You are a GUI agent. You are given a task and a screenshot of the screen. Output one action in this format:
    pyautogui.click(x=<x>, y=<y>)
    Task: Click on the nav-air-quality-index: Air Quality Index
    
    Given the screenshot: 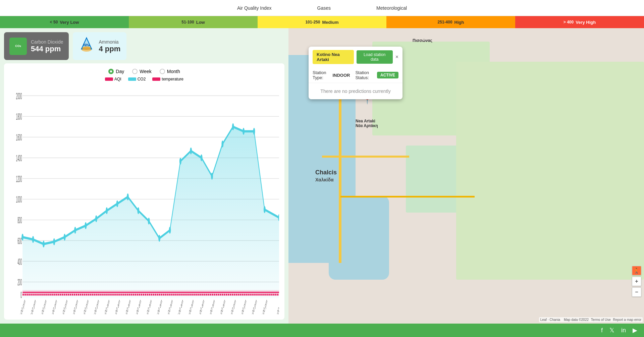 What is the action you would take?
    pyautogui.click(x=254, y=8)
    